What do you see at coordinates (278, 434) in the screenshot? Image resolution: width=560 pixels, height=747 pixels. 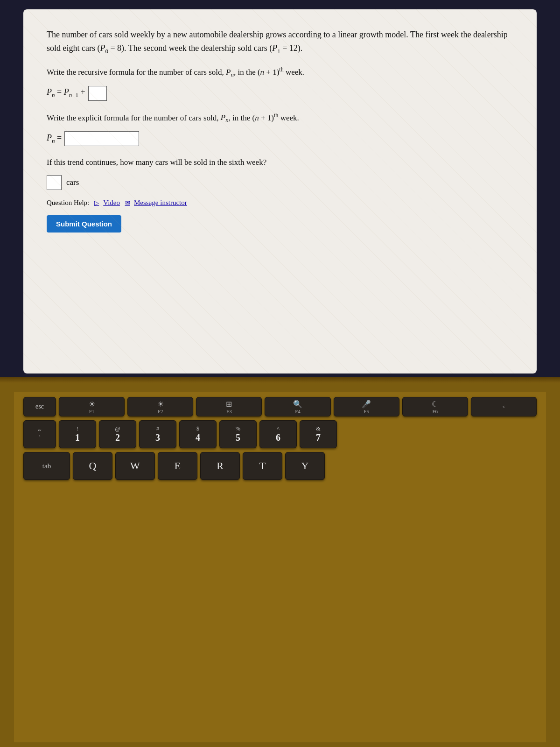 I see `6-key: ^ 6` at bounding box center [278, 434].